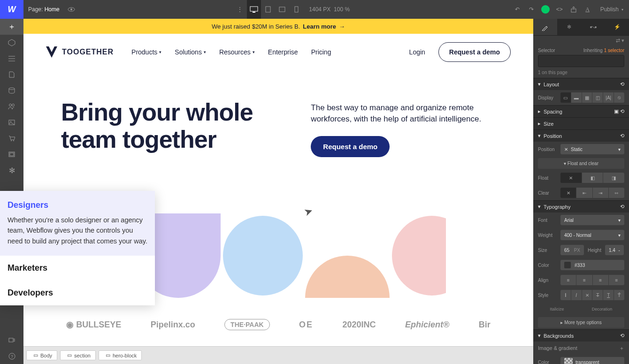  Describe the element at coordinates (569, 27) in the screenshot. I see `tab-settings-icon: ✻` at that location.